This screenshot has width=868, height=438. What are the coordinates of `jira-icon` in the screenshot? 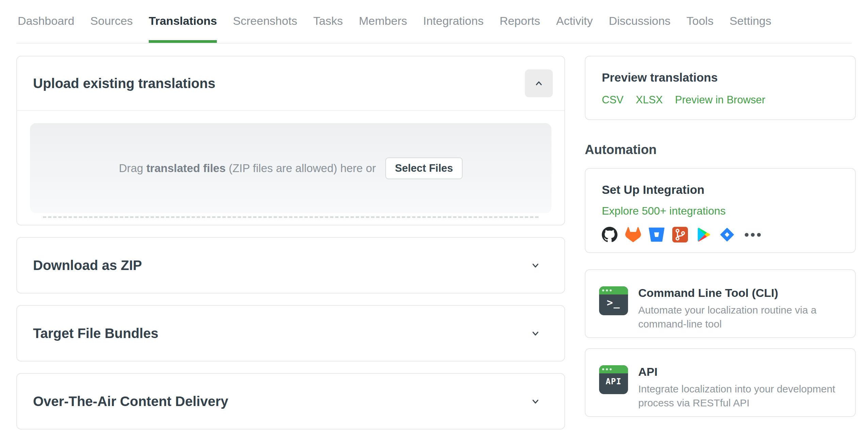 It's located at (727, 235).